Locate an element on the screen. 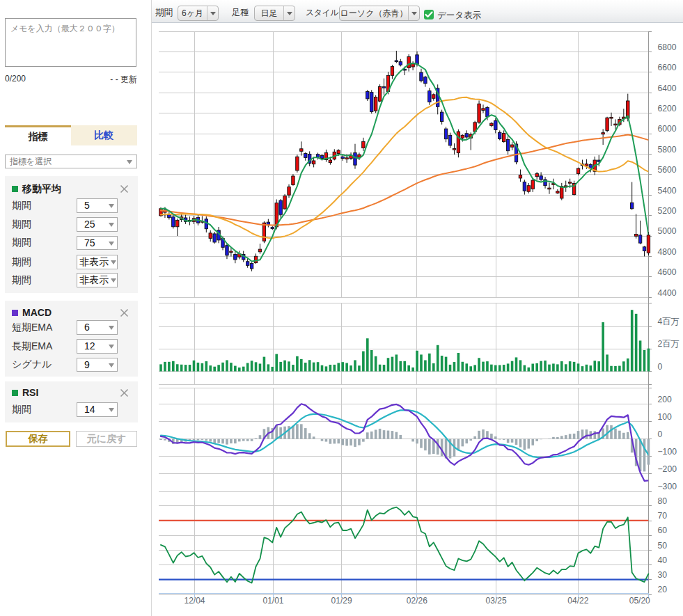  svg-text: 20 is located at coordinates (663, 590).